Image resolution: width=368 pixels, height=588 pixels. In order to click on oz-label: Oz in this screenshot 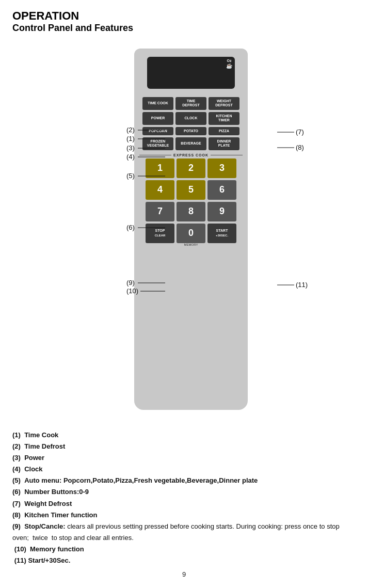, I will do `click(229, 61)`.